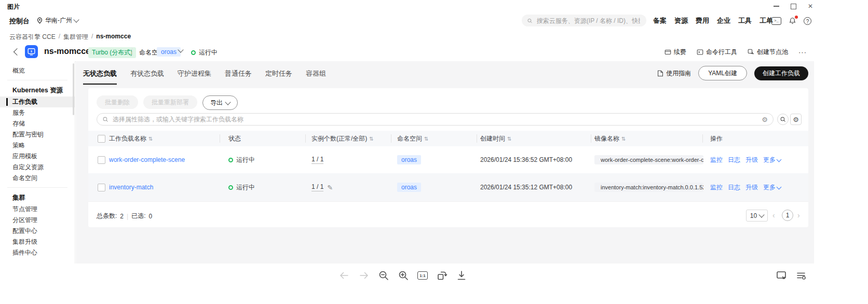 Image resolution: width=868 pixels, height=304 pixels. What do you see at coordinates (660, 21) in the screenshot?
I see `nav-beian: 备案` at bounding box center [660, 21].